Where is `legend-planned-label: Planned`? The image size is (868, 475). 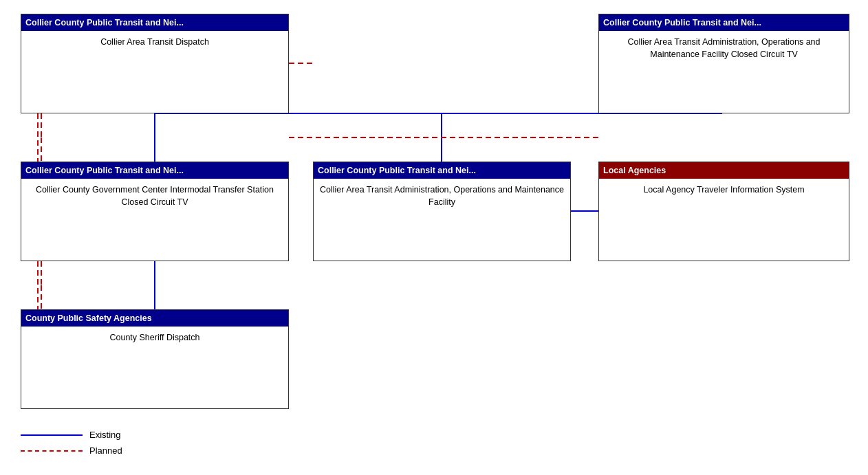
legend-planned-label: Planned is located at coordinates (106, 451).